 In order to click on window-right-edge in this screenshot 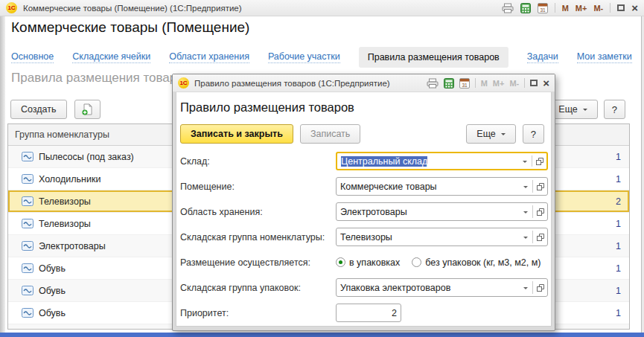, I will do `click(643, 174)`.